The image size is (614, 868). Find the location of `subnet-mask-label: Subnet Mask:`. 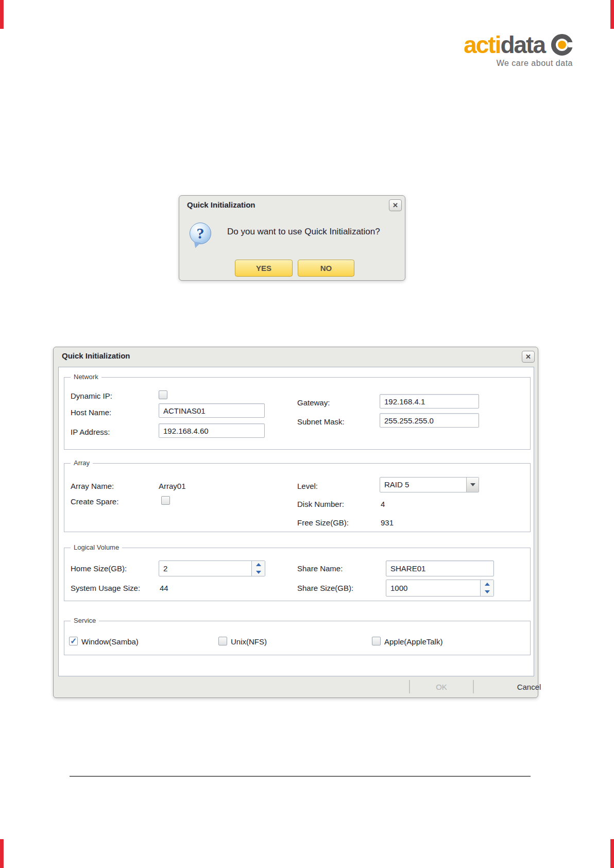

subnet-mask-label: Subnet Mask: is located at coordinates (321, 421).